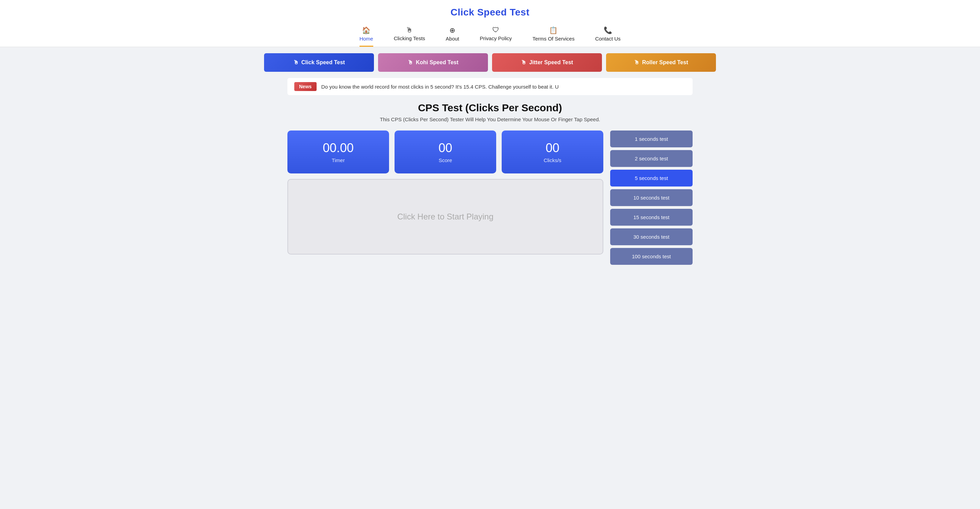  Describe the element at coordinates (410, 62) in the screenshot. I see `btn-icon-kohi-speed-test: 🖱` at that location.